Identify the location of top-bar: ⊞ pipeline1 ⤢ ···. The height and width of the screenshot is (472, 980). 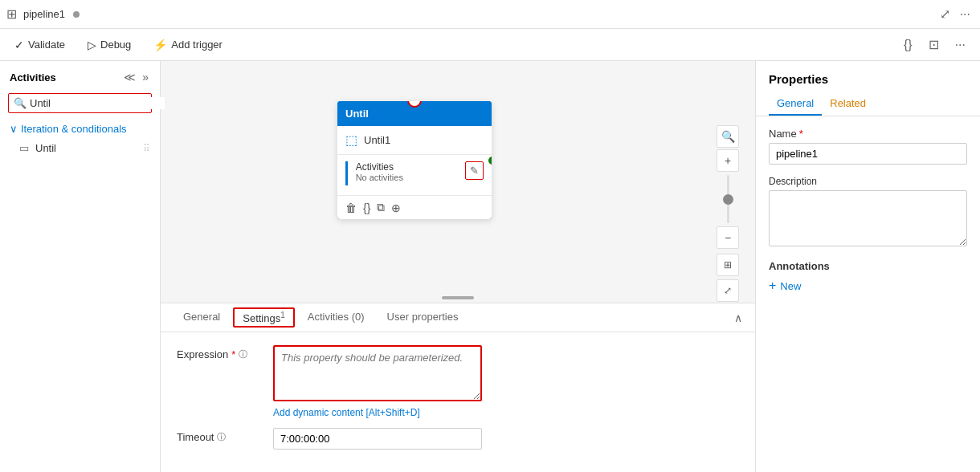
(490, 14).